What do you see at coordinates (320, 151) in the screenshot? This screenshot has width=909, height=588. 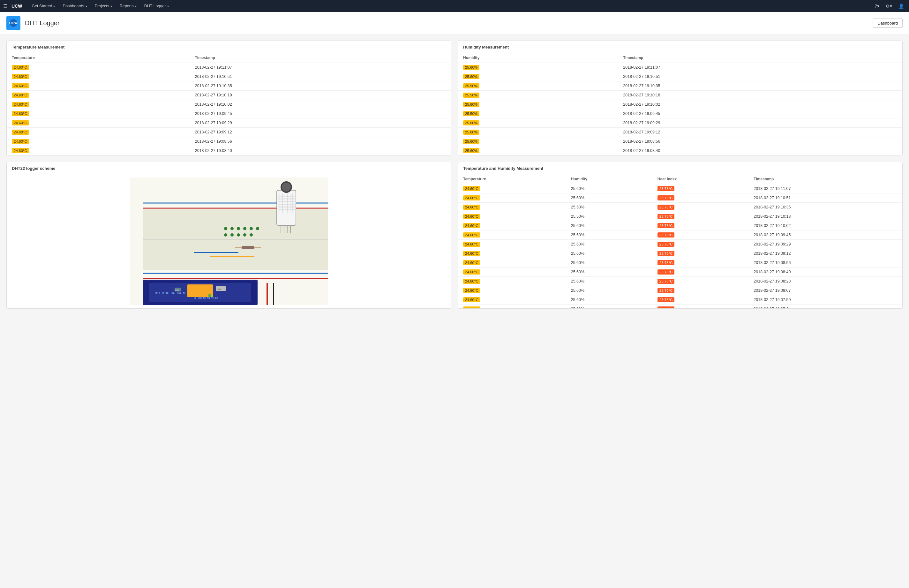 I see `temp-timestamp: 2018-02-27 19:08:40` at bounding box center [320, 151].